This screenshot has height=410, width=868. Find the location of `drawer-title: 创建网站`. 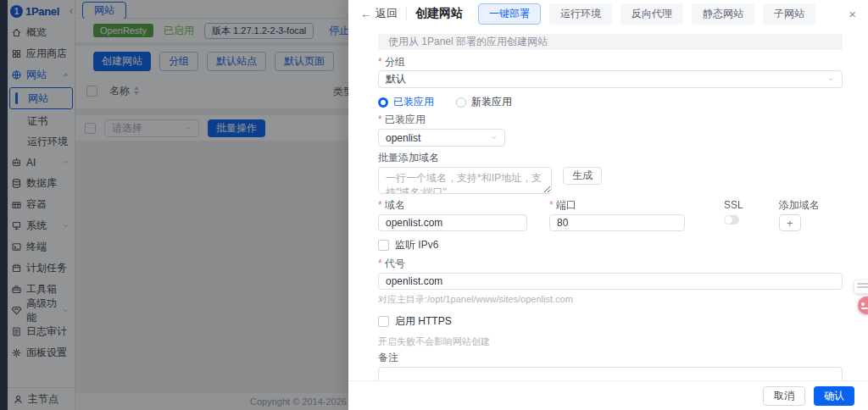

drawer-title: 创建网站 is located at coordinates (439, 14).